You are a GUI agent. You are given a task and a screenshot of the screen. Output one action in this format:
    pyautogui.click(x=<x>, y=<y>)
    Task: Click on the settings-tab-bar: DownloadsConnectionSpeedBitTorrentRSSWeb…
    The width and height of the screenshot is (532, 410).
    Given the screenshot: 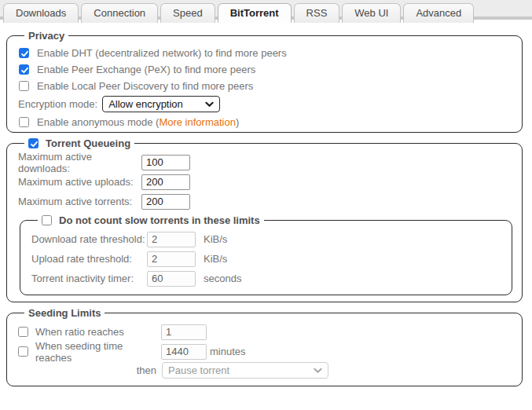 What is the action you would take?
    pyautogui.click(x=266, y=9)
    